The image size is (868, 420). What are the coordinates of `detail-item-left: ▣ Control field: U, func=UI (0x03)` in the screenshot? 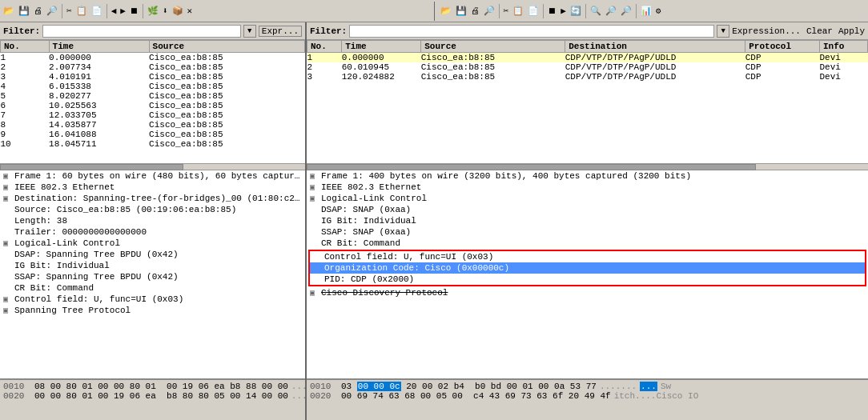 It's located at (152, 299).